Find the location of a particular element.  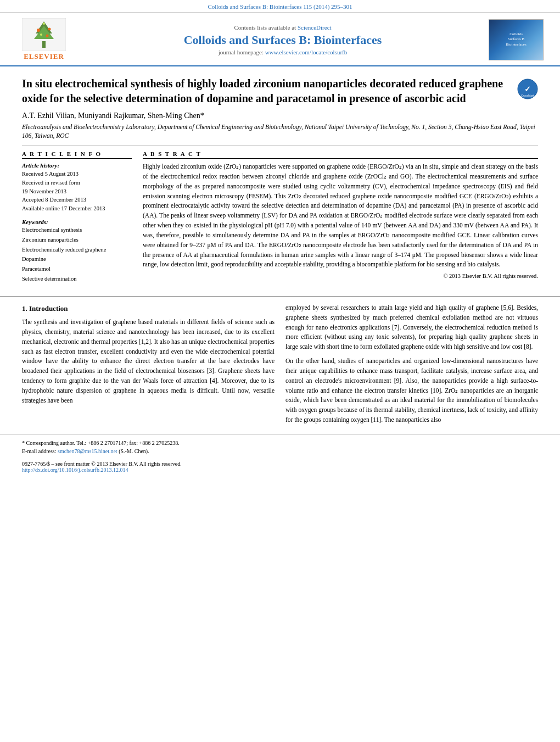

journal-header: ELSEVIER Contents lists available at Sci… is located at coordinates (280, 40).